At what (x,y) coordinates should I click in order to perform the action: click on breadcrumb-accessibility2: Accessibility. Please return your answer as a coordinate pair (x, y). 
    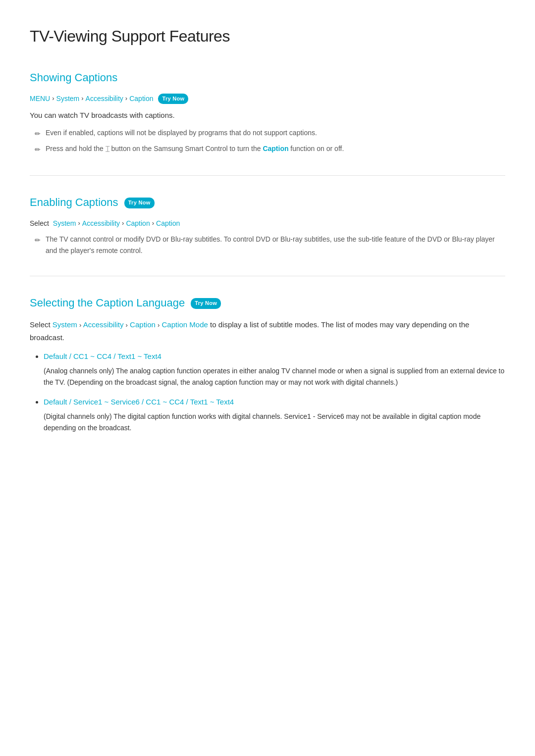
    Looking at the image, I should click on (101, 223).